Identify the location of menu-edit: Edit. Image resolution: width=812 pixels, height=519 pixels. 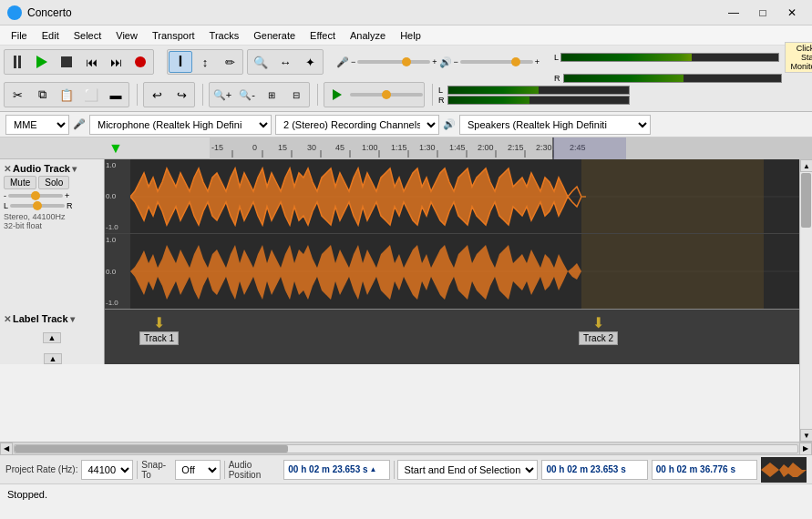
(51, 36).